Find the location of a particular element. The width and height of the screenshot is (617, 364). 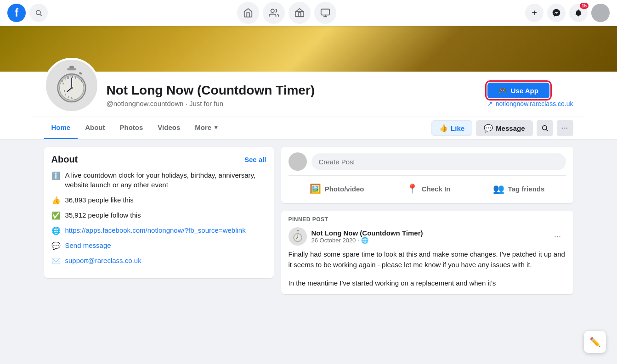

ellipsis-icon-post: ··· is located at coordinates (558, 237).